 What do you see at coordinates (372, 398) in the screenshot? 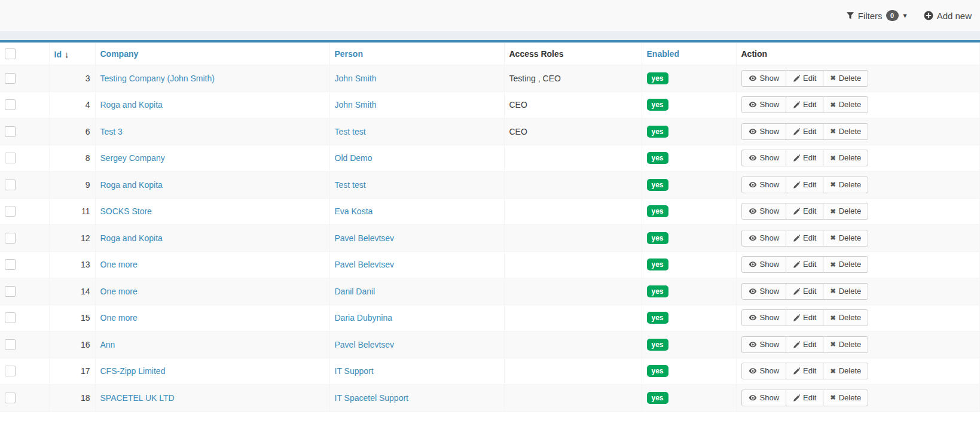
I see `person-link: IT Spacetel Support` at bounding box center [372, 398].